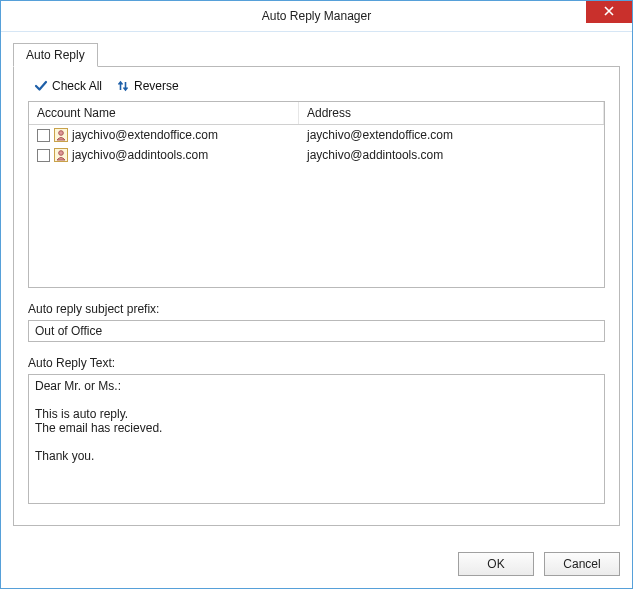  What do you see at coordinates (316, 155) in the screenshot?
I see `table-row: jaychivo@addintools.comjaychivo@addintoo…` at bounding box center [316, 155].